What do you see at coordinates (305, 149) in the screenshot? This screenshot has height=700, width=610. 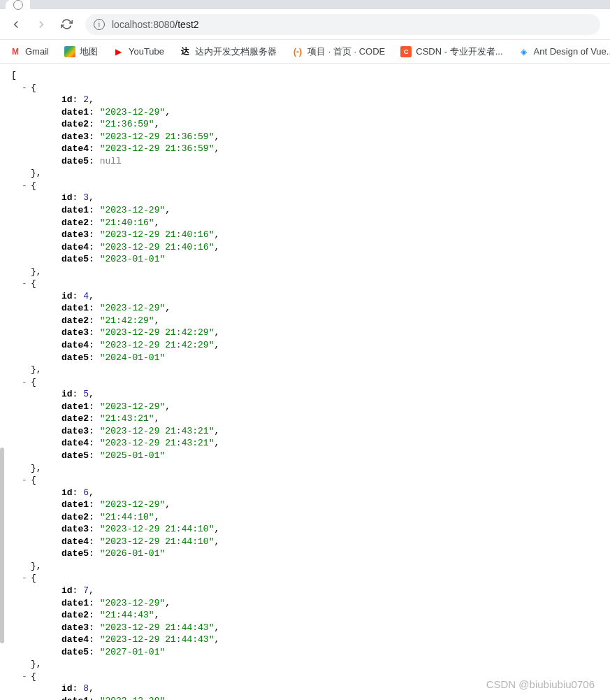 I see `json-property: date4: "2023-12-29 21:36:59",` at bounding box center [305, 149].